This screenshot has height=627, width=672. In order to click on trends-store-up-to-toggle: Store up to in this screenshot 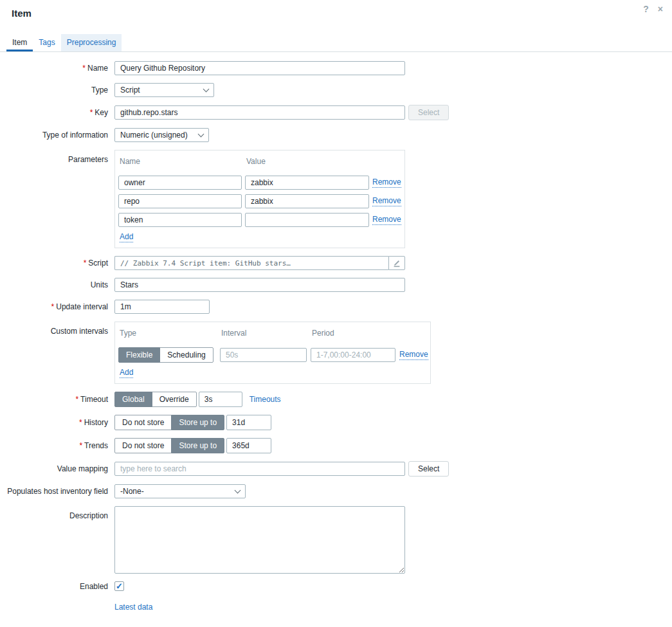, I will do `click(198, 446)`.